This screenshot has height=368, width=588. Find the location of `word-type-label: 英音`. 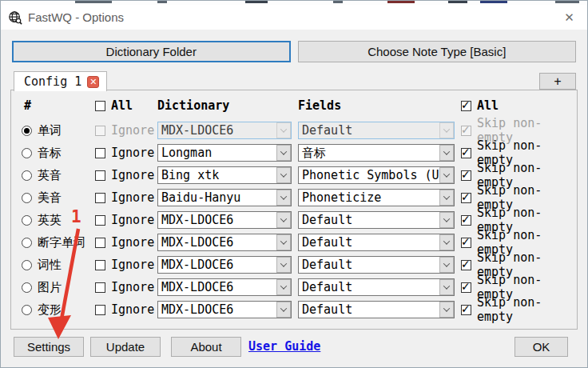

word-type-label: 英音 is located at coordinates (50, 176).